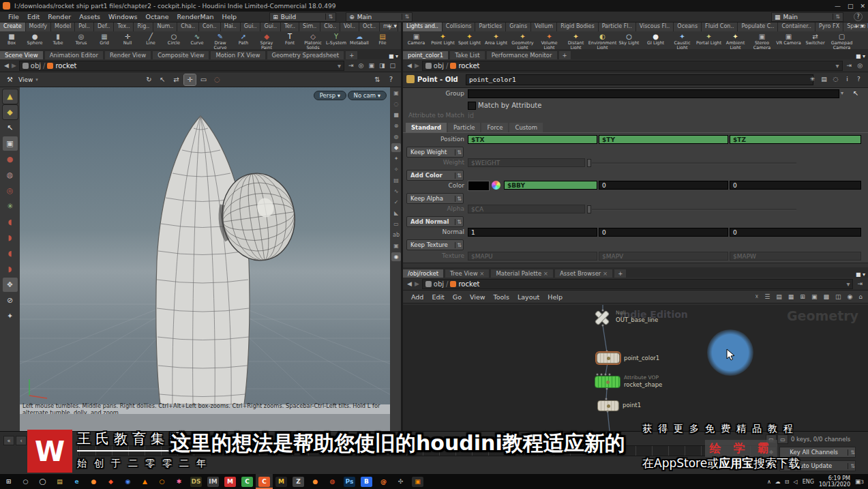  What do you see at coordinates (417, 481) in the screenshot?
I see `taskbar-icon-substance: ▣` at bounding box center [417, 481].